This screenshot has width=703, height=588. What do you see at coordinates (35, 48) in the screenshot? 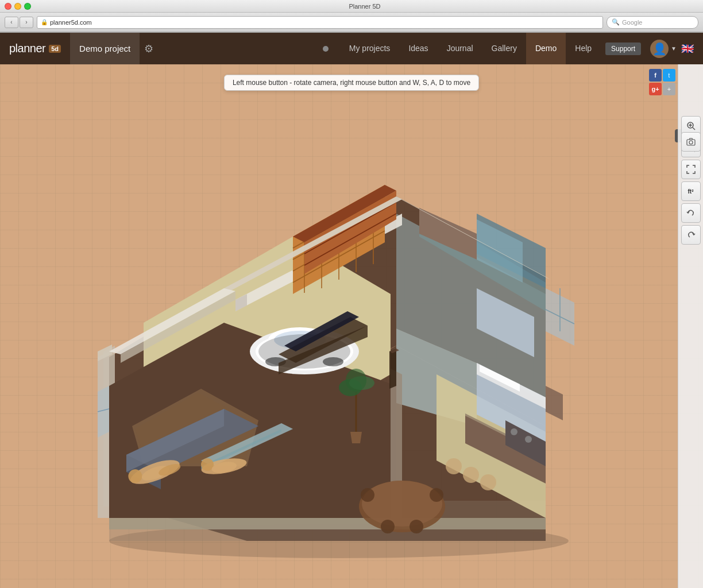
I see `logo-area: planner 5d` at bounding box center [35, 48].